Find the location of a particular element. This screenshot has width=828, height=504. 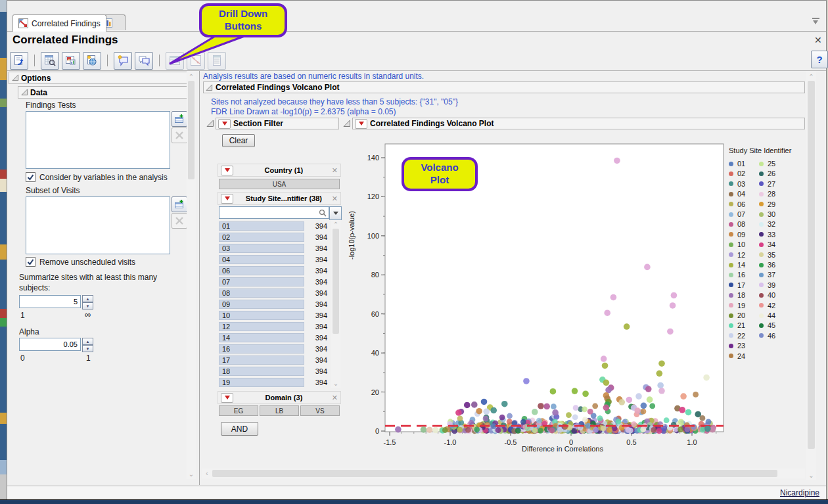

remove-unscheduled-checkbox: Remove unscheduled visits is located at coordinates (80, 262).